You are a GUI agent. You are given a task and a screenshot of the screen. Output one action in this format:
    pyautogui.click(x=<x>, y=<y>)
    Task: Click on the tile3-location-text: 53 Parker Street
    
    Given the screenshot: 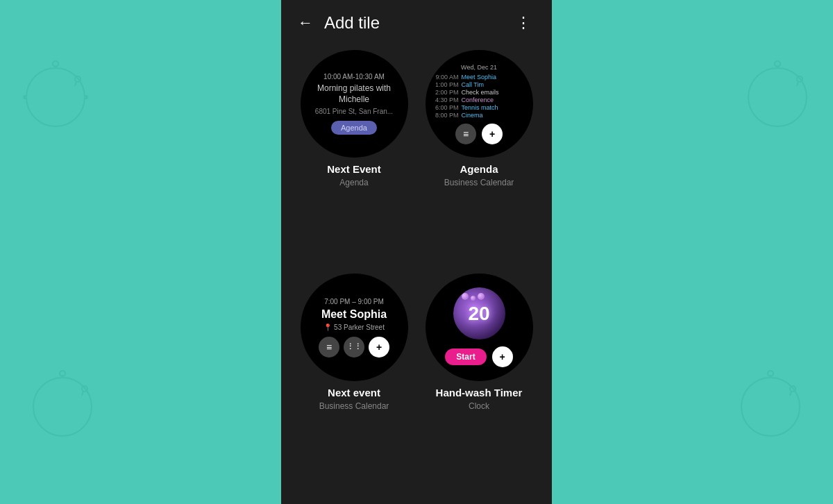 What is the action you would take?
    pyautogui.click(x=360, y=328)
    